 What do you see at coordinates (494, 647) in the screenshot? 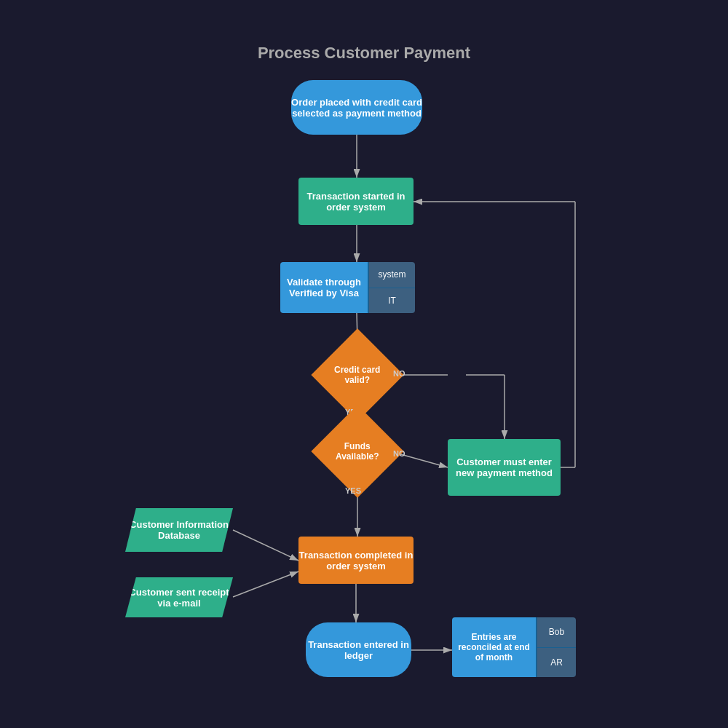
I see `reconcile-label: Entries are reconciled at end of month` at bounding box center [494, 647].